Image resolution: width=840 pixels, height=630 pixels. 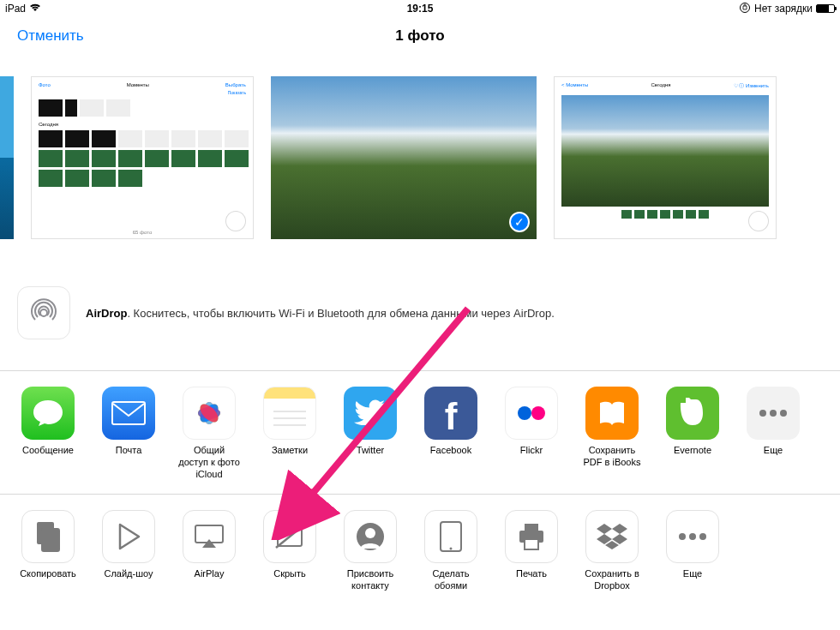 What do you see at coordinates (129, 551) in the screenshot?
I see `action-slideshow: Слайд-шоу` at bounding box center [129, 551].